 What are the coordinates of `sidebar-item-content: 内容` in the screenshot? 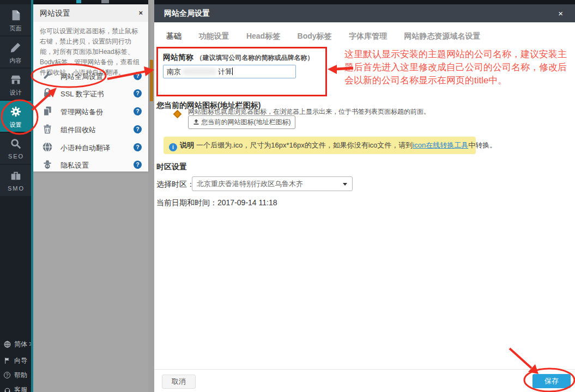 It's located at (15, 52).